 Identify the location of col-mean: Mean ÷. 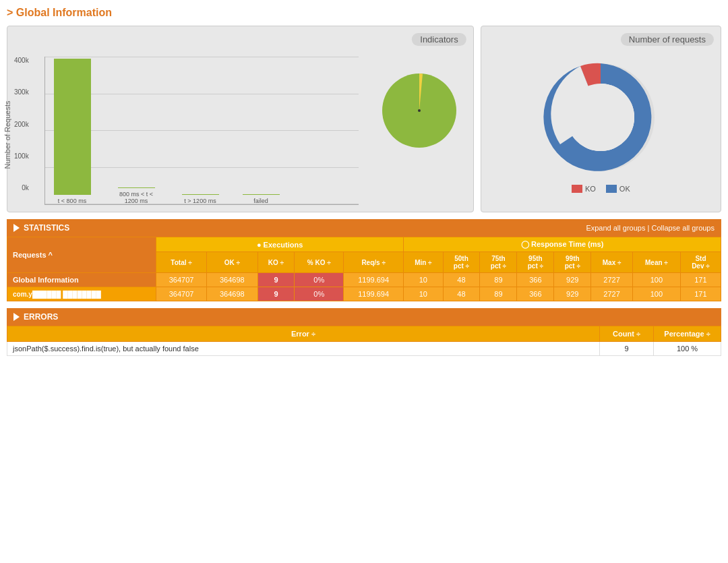
(657, 263).